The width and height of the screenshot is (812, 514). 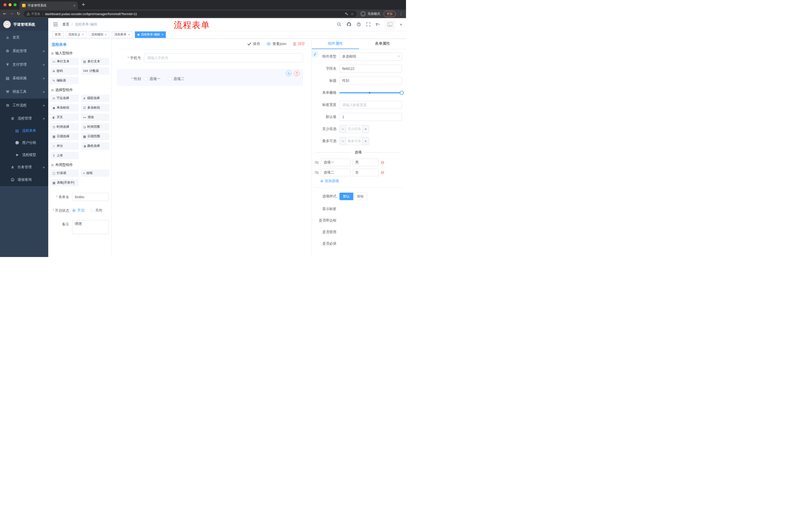 I want to click on browser-tab: 芋道管理系统 ×, so click(x=49, y=5).